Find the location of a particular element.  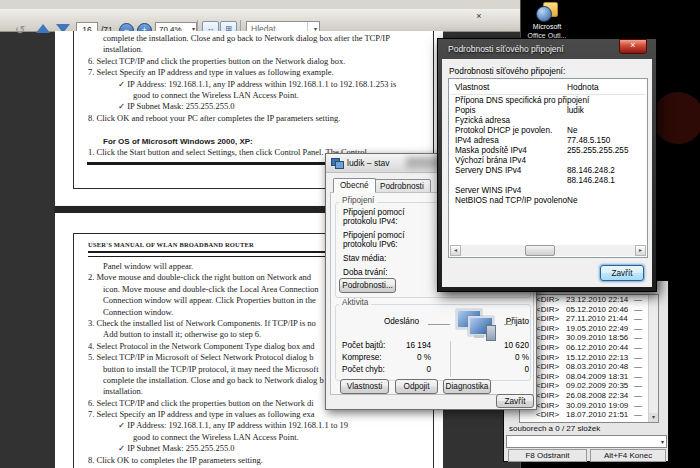

diagnostics-button: Diagnostika is located at coordinates (467, 386).